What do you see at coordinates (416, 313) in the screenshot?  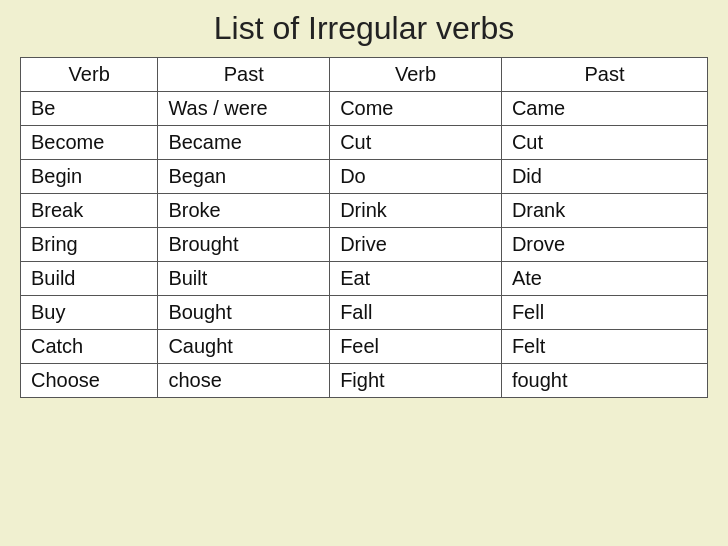 I see `table-cell: Fall` at bounding box center [416, 313].